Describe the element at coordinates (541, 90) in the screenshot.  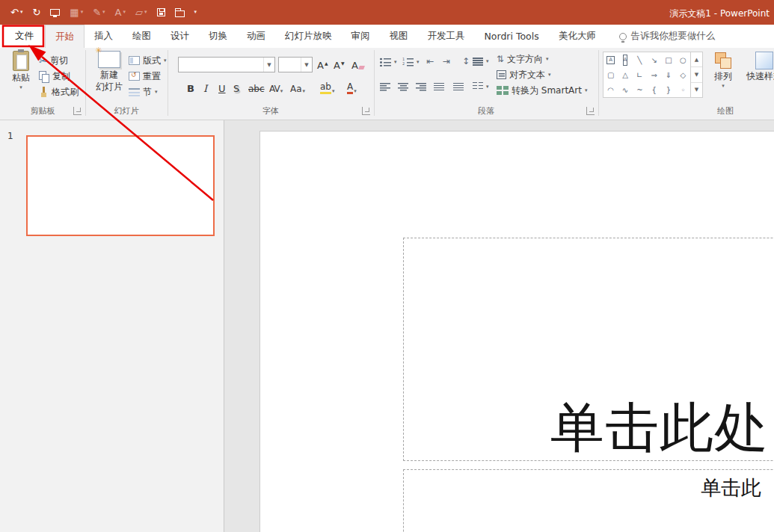
I see `convert-smartart-button: 转换为 SmartArt▾` at that location.